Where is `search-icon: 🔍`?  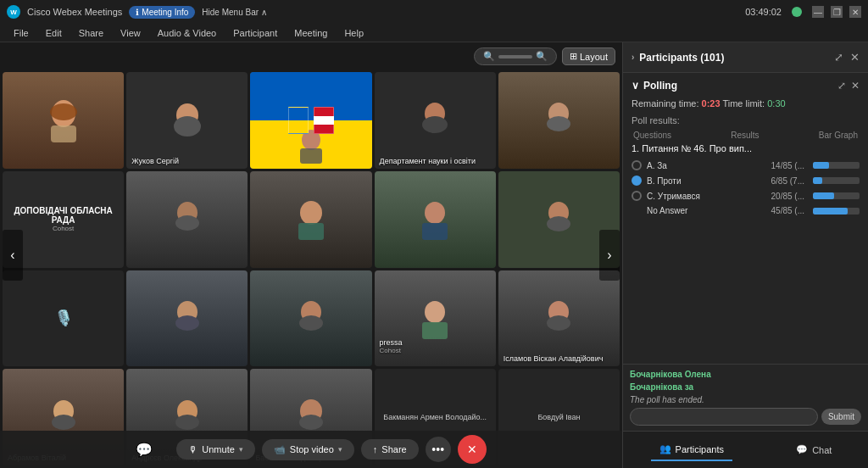 search-icon: 🔍 is located at coordinates (489, 56).